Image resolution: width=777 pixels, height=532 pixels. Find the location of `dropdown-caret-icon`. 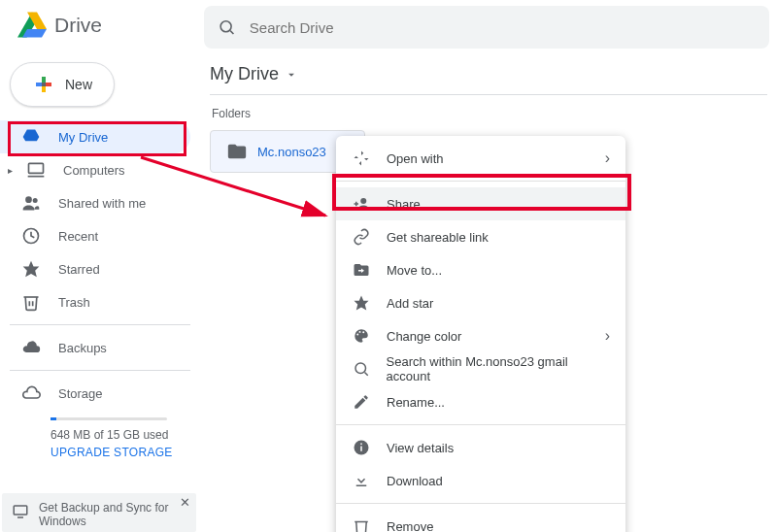

dropdown-caret-icon is located at coordinates (291, 75).